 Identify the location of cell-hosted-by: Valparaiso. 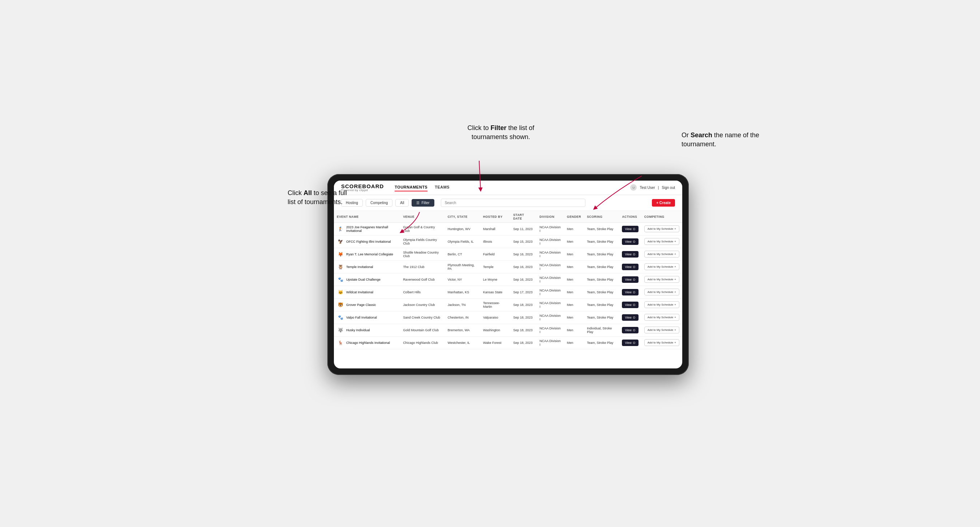
(495, 317).